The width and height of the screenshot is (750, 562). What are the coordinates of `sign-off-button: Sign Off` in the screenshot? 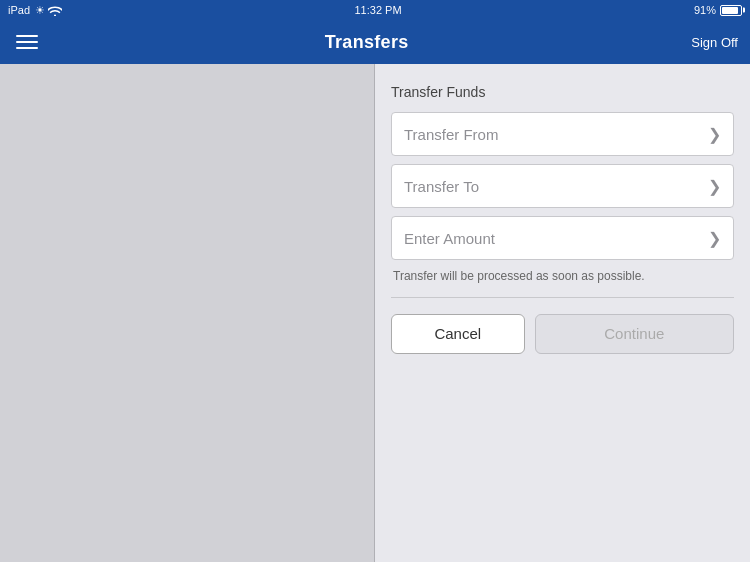 It's located at (714, 42).